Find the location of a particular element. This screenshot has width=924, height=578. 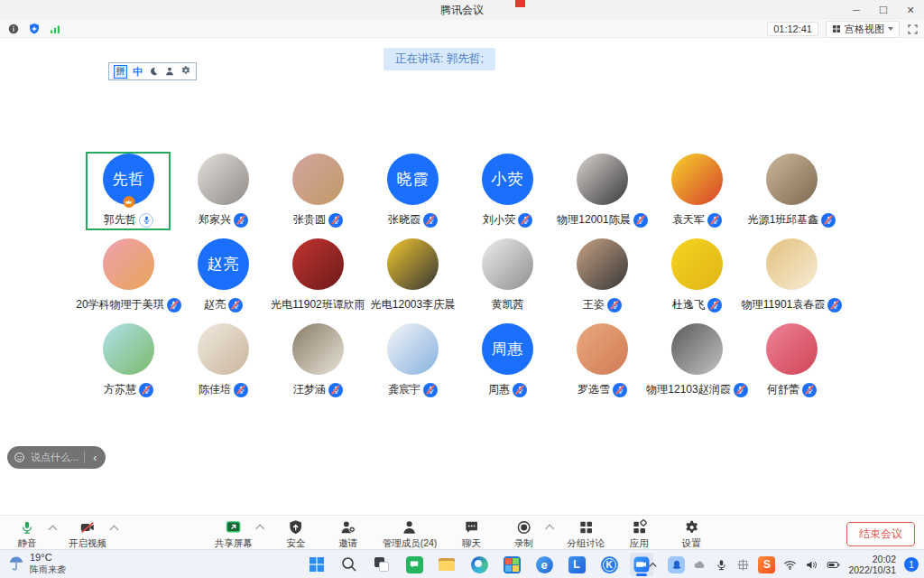

participant-cell: 何舒蕾 is located at coordinates (792, 362).